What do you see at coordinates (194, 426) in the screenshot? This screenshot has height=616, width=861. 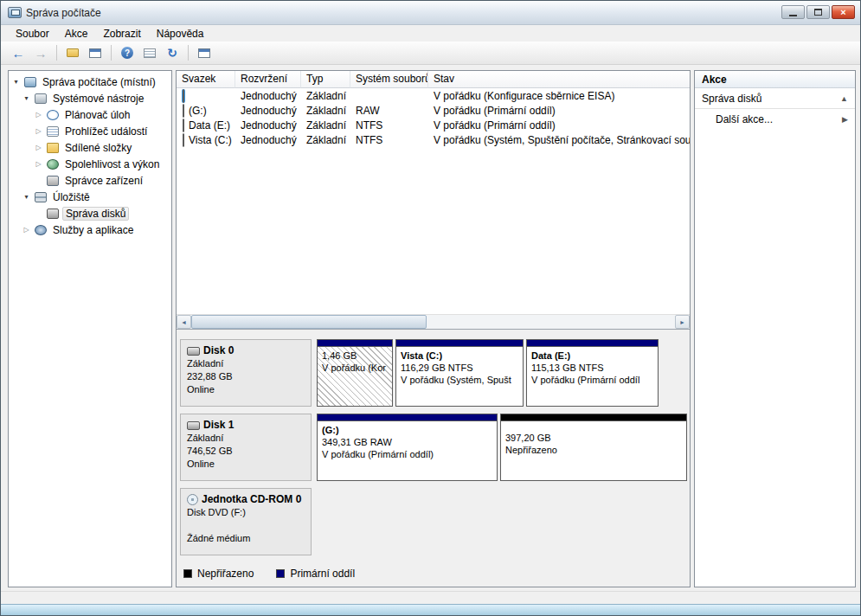 I see `disk-icon` at bounding box center [194, 426].